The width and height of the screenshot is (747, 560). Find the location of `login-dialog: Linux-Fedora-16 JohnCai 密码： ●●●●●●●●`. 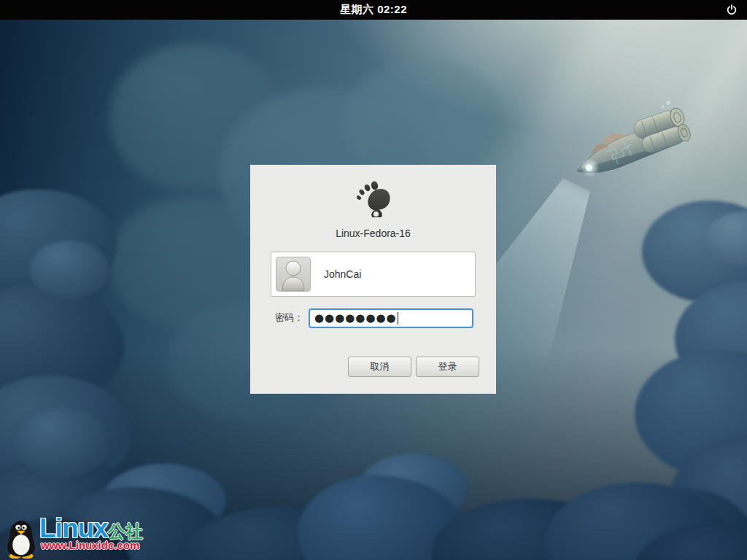

login-dialog: Linux-Fedora-16 JohnCai 密码： ●●●●●●●● is located at coordinates (374, 279).